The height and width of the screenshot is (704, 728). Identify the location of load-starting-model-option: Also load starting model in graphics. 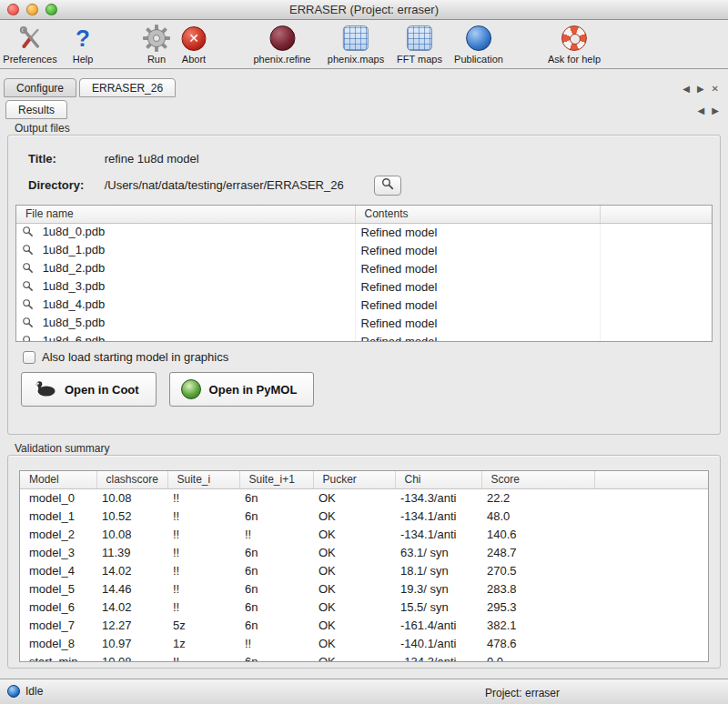
(126, 357).